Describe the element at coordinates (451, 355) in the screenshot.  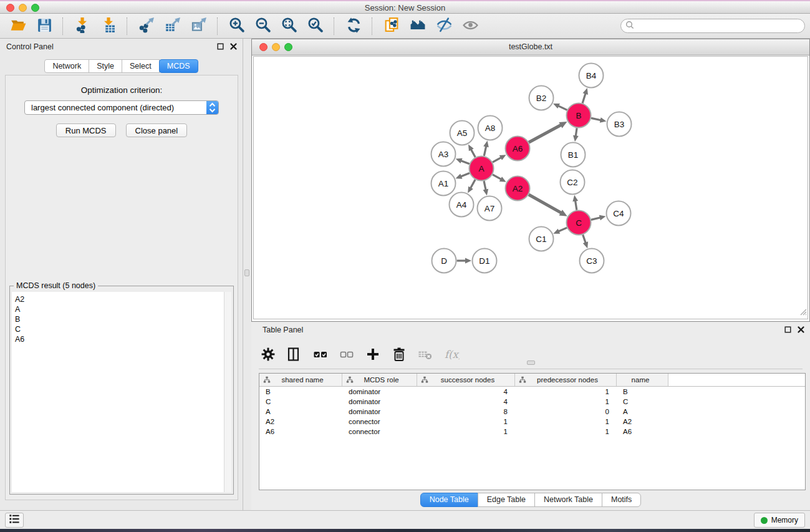
I see `function-builder-button: f(x)` at that location.